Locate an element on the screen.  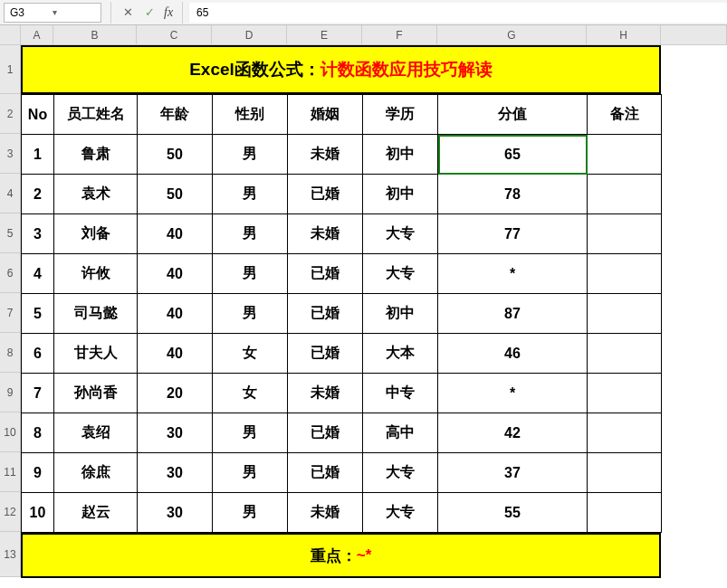
cell-age: 20 is located at coordinates (176, 394).